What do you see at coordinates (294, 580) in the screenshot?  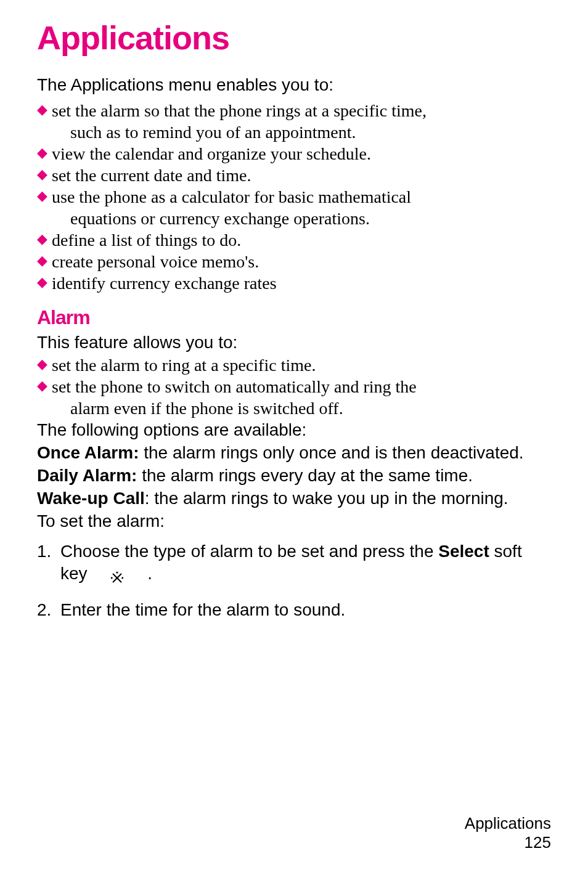 I see `alarm-steps: 1. Choose the type of alarm to be set an…` at bounding box center [294, 580].